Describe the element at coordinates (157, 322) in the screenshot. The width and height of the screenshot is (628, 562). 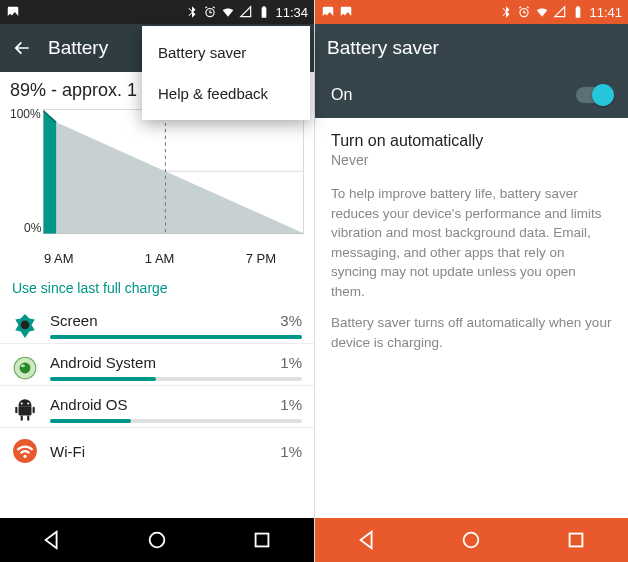
I see `usage-row: Screen3%` at that location.